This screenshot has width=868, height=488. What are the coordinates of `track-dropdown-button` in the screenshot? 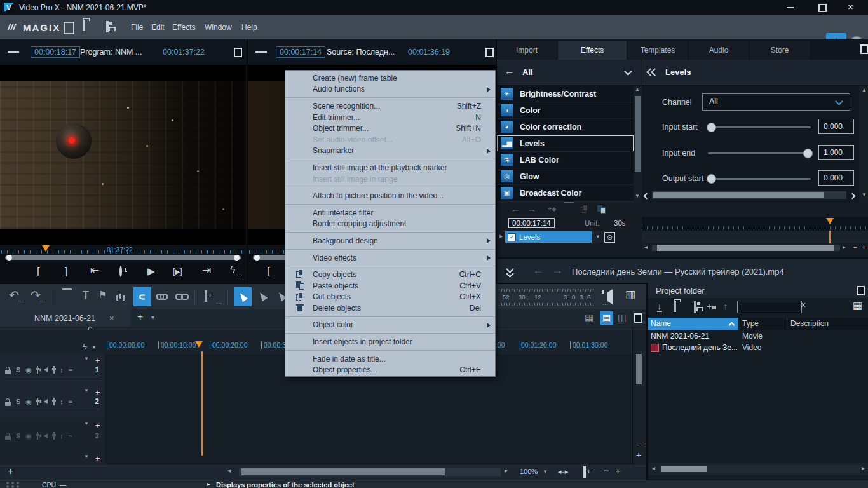 It's located at (598, 237).